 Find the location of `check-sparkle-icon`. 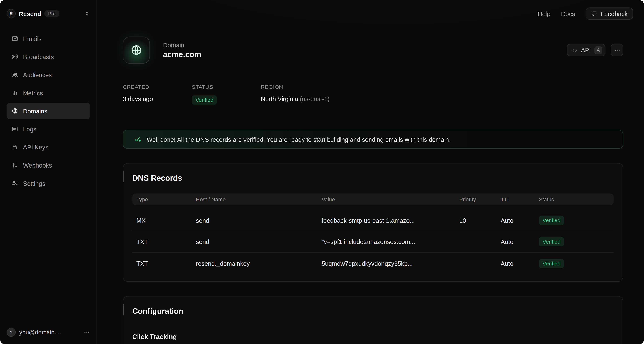

check-sparkle-icon is located at coordinates (138, 139).